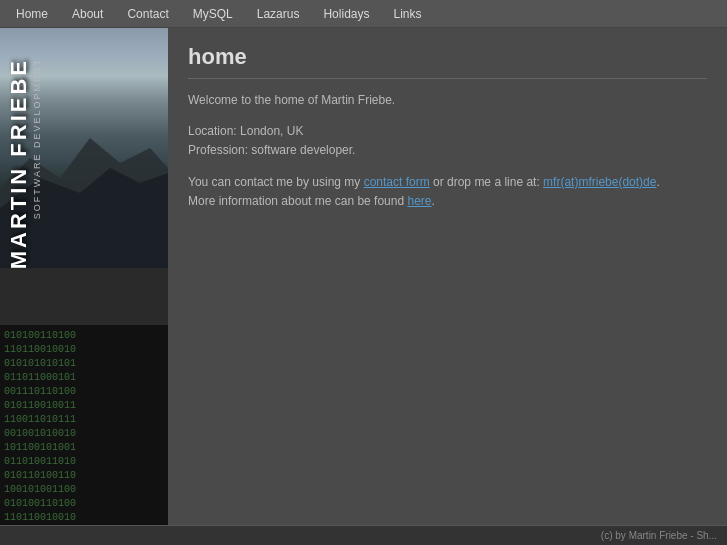 The width and height of the screenshot is (727, 545). What do you see at coordinates (600, 182) in the screenshot?
I see `contact-email-link: mfr(at)mfriebe(dot)de` at bounding box center [600, 182].